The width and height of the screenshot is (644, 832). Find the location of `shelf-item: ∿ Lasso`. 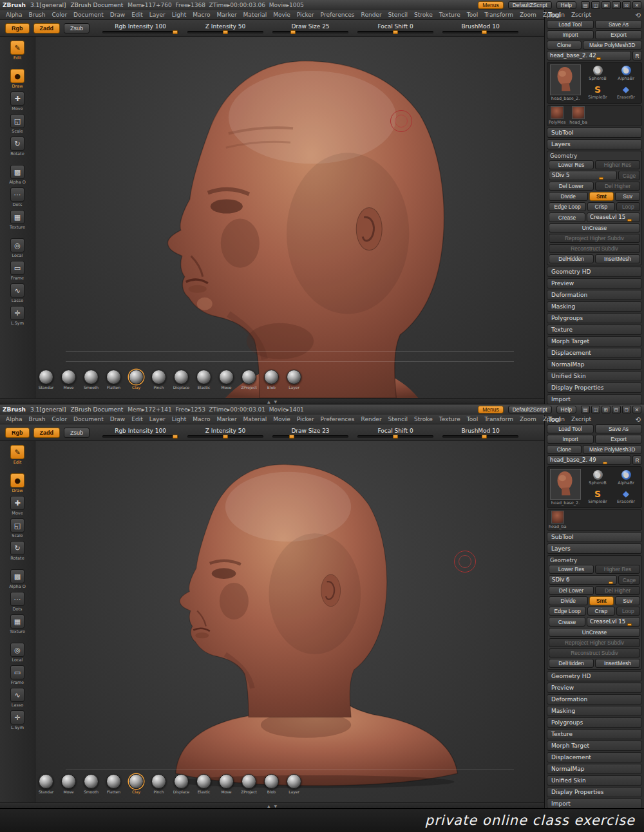

shelf-item: ∿ Lasso is located at coordinates (17, 294).